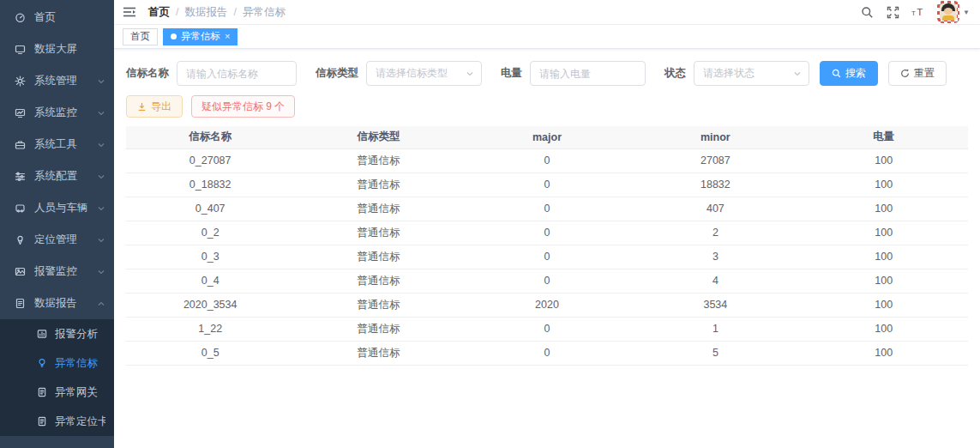 This screenshot has height=448, width=980. Describe the element at coordinates (511, 74) in the screenshot. I see `battery-label: 电量` at that location.